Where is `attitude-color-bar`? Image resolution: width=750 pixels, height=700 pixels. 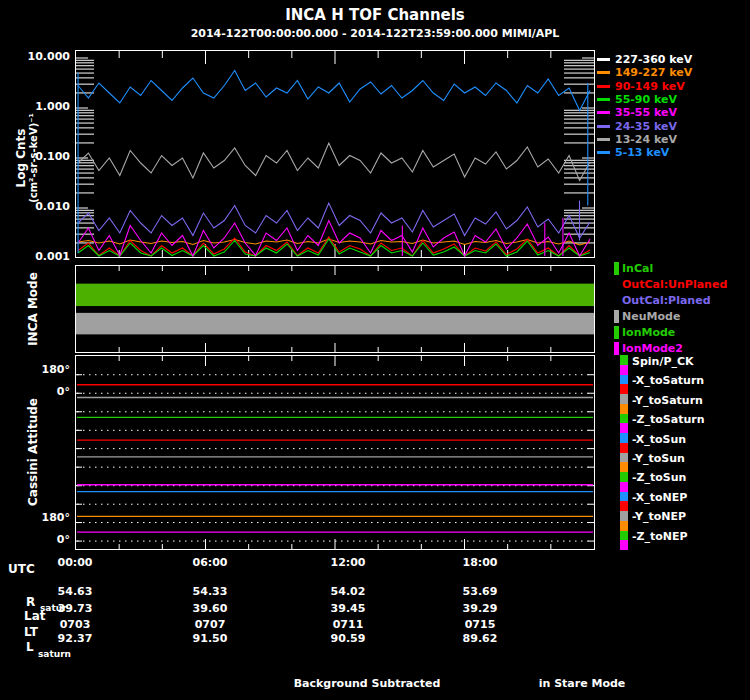 attitude-color-bar is located at coordinates (624, 452).